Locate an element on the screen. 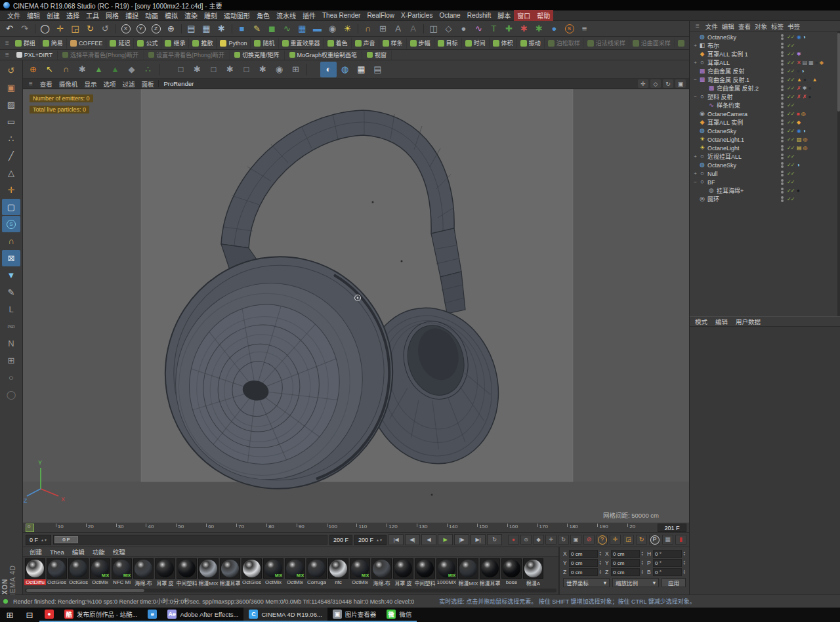 This screenshot has height=622, width=840. effector-button: Python is located at coordinates (234, 43).